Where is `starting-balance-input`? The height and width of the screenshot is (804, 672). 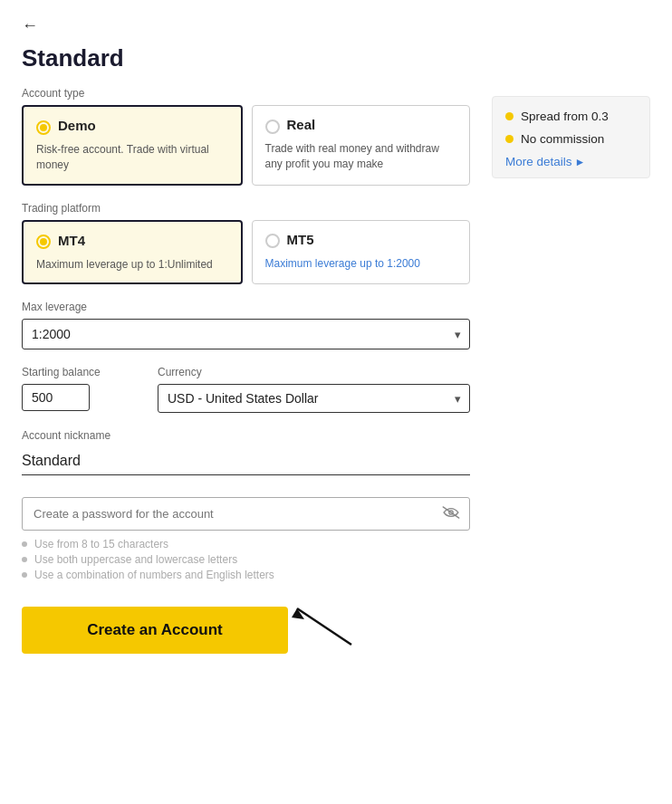
starting-balance-input is located at coordinates (56, 397).